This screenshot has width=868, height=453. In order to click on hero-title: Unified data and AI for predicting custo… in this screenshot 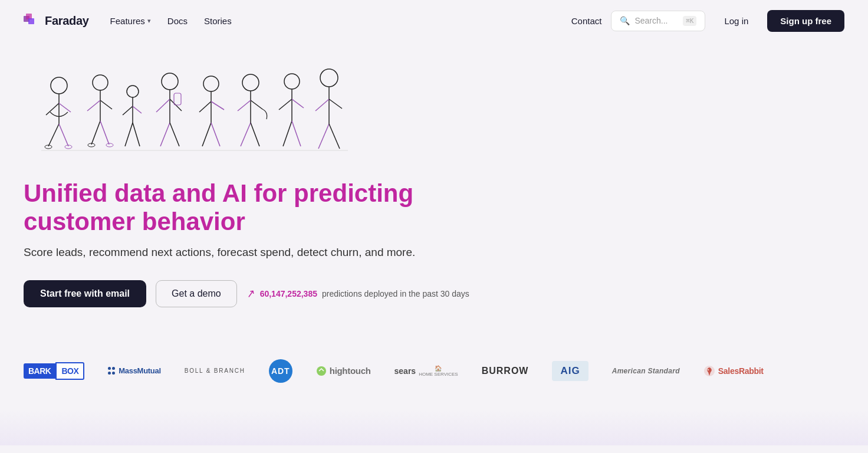, I will do `click(230, 208)`.